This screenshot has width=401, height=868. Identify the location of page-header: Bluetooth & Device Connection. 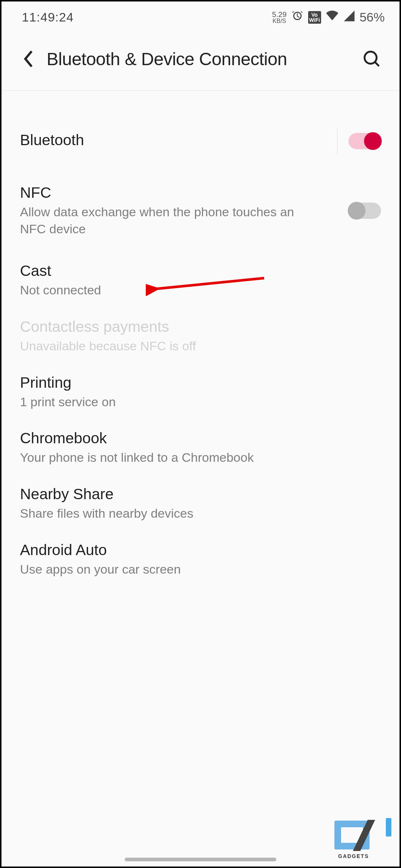
(200, 62).